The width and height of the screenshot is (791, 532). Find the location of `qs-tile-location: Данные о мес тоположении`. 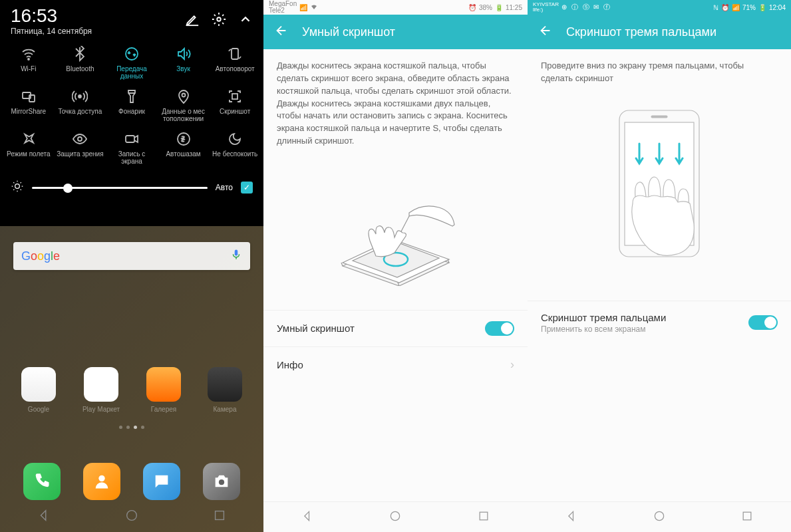

qs-tile-location: Данные о мес тоположении is located at coordinates (184, 107).